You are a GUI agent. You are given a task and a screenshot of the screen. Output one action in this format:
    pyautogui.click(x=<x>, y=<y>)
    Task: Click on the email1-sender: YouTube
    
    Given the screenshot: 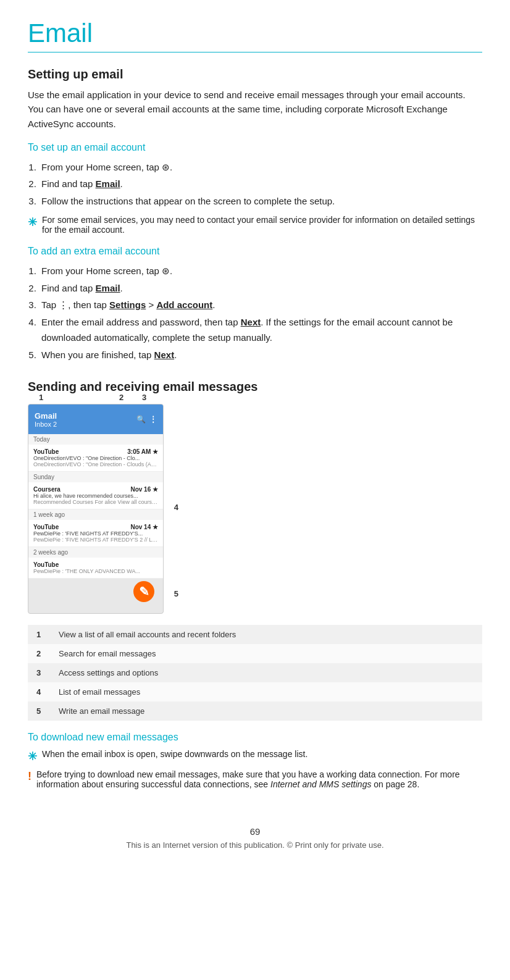 What is the action you would take?
    pyautogui.click(x=46, y=452)
    